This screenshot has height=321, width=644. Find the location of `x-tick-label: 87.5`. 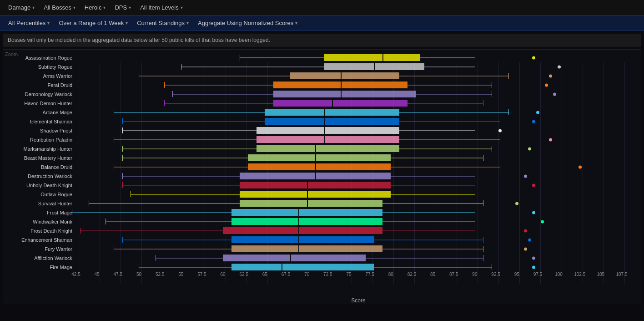

x-tick-label: 87.5 is located at coordinates (454, 274).